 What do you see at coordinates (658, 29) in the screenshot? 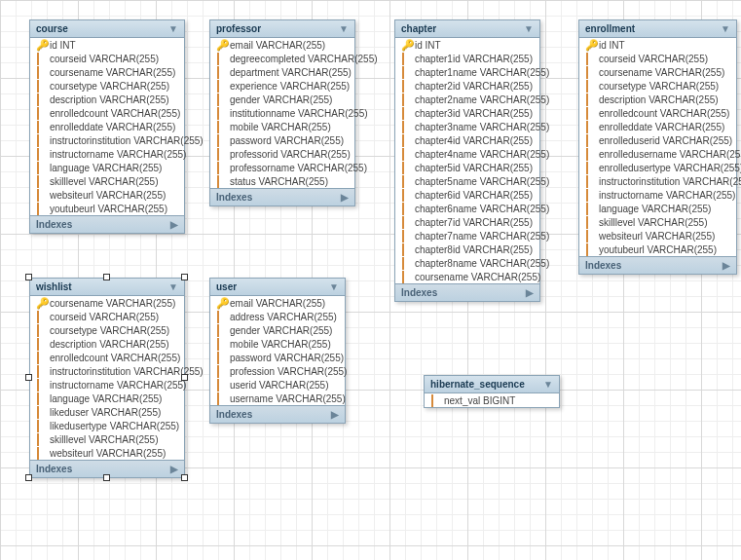
I see `table-header: enrollment▼` at bounding box center [658, 29].